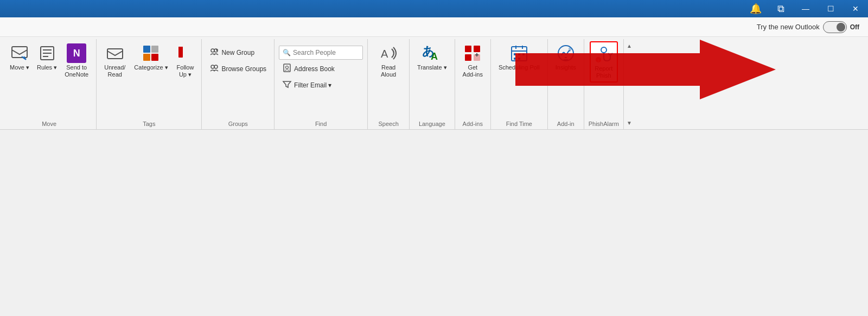 The width and height of the screenshot is (868, 316). What do you see at coordinates (115, 61) in the screenshot?
I see `unread-read-button: Unread/Read` at bounding box center [115, 61].